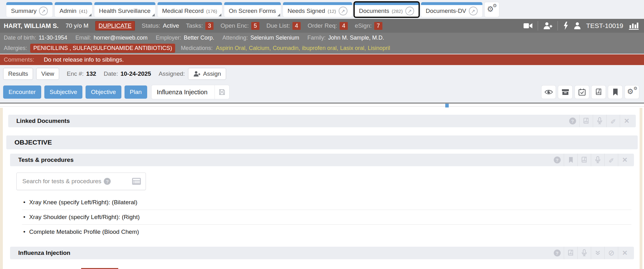 Image resolution: width=644 pixels, height=269 pixels. What do you see at coordinates (322, 160) in the screenshot?
I see `section-tests-procedures: Tests & procedures ? ✎ ✕` at bounding box center [322, 160].